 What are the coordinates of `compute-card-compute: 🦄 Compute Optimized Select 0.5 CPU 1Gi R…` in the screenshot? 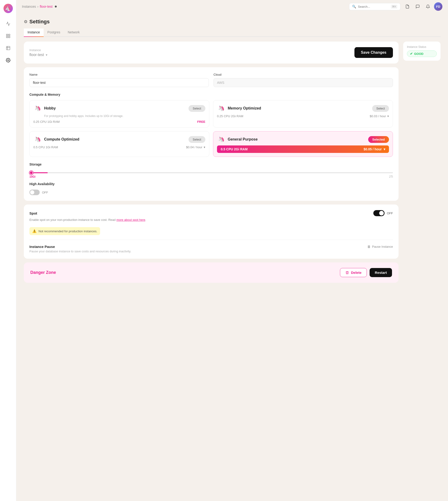 It's located at (119, 144).